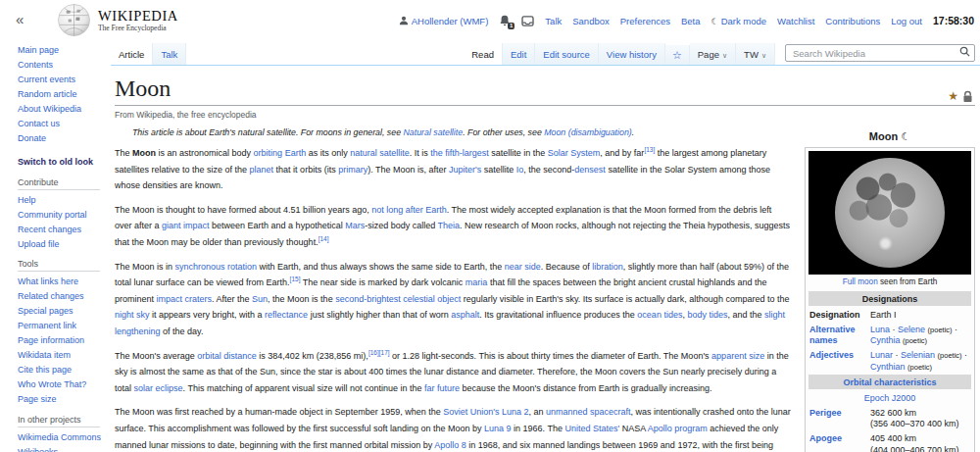 This screenshot has width=980, height=452. Describe the element at coordinates (660, 315) in the screenshot. I see `inline-link: ocean tides` at that location.